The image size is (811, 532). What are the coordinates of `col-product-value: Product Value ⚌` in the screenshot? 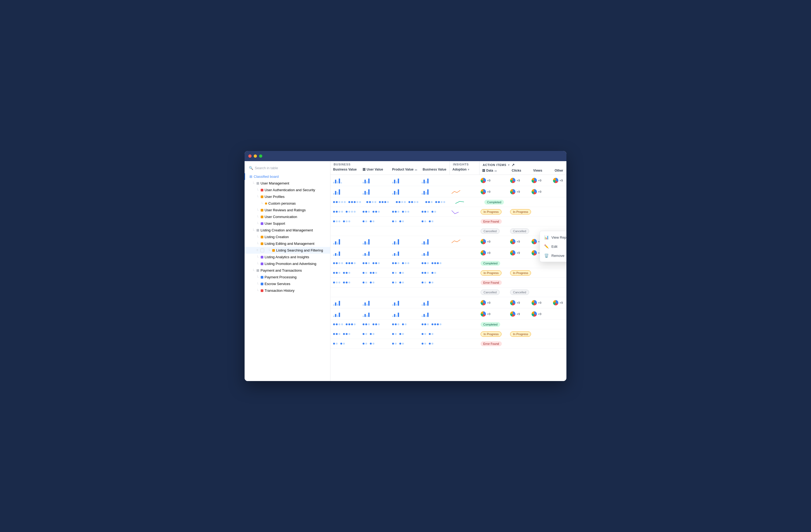 It's located at (405, 170).